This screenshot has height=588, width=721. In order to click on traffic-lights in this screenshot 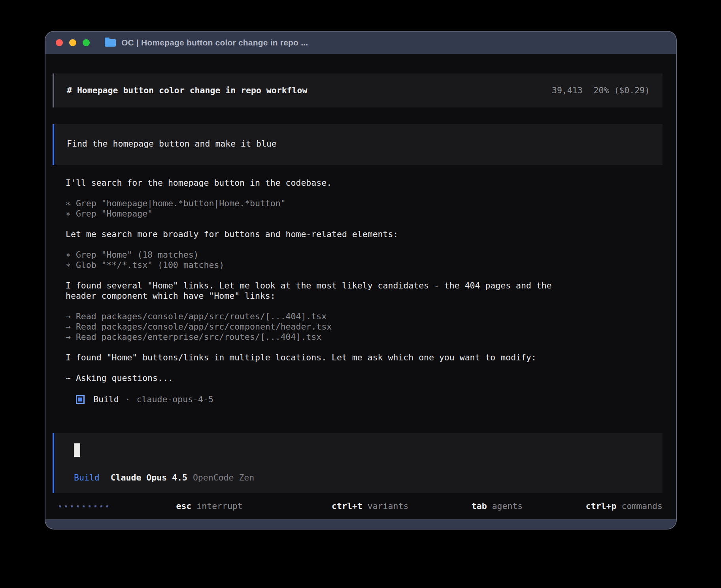, I will do `click(73, 43)`.